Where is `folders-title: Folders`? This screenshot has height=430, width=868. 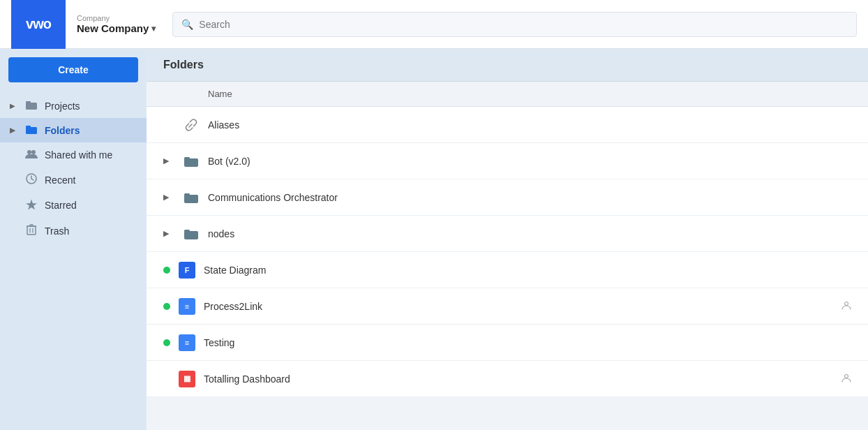 folders-title: Folders is located at coordinates (184, 64).